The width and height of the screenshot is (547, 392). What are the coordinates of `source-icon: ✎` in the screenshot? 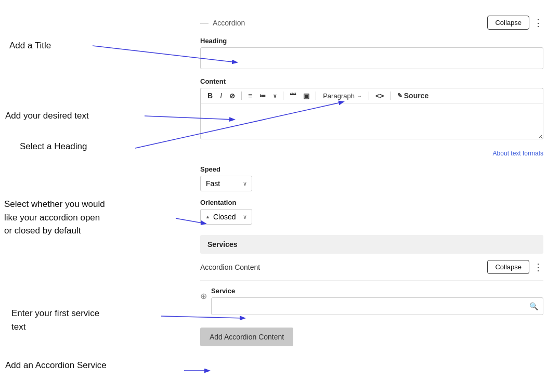 It's located at (400, 96).